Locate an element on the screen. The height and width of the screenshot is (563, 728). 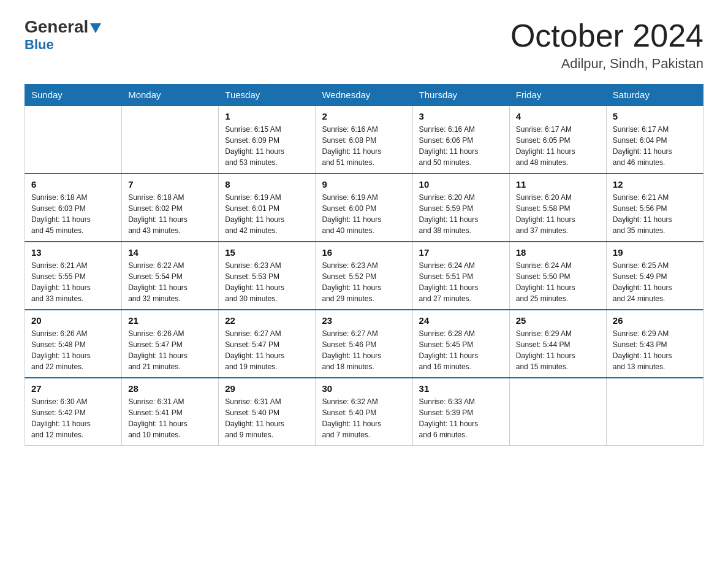
day-number: 28 is located at coordinates (170, 389).